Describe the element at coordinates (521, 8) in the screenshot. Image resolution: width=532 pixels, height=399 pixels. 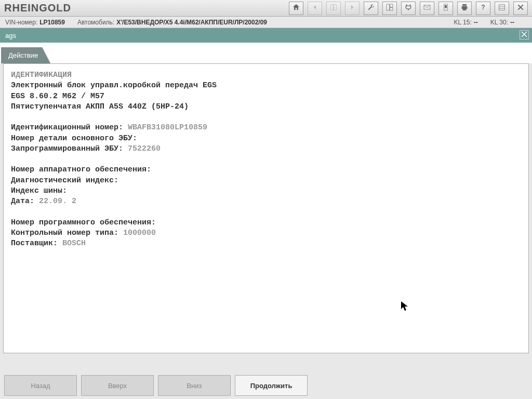
I see `close-app-button` at that location.